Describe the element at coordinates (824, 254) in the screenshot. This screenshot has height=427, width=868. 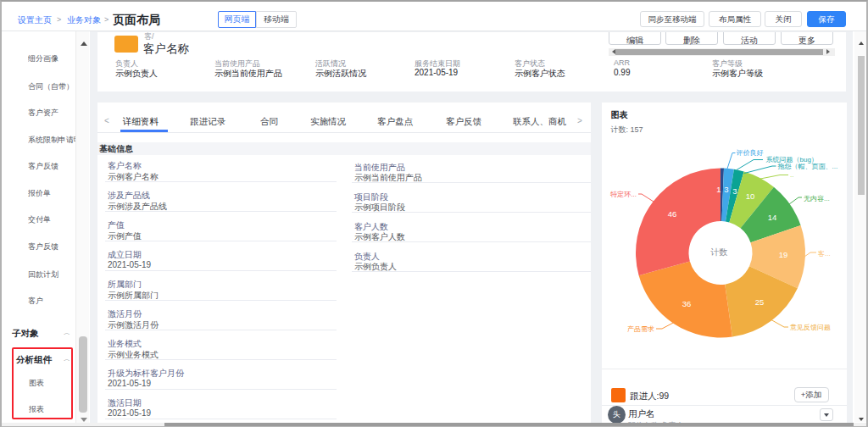
I see `svg-text: 客...` at that location.